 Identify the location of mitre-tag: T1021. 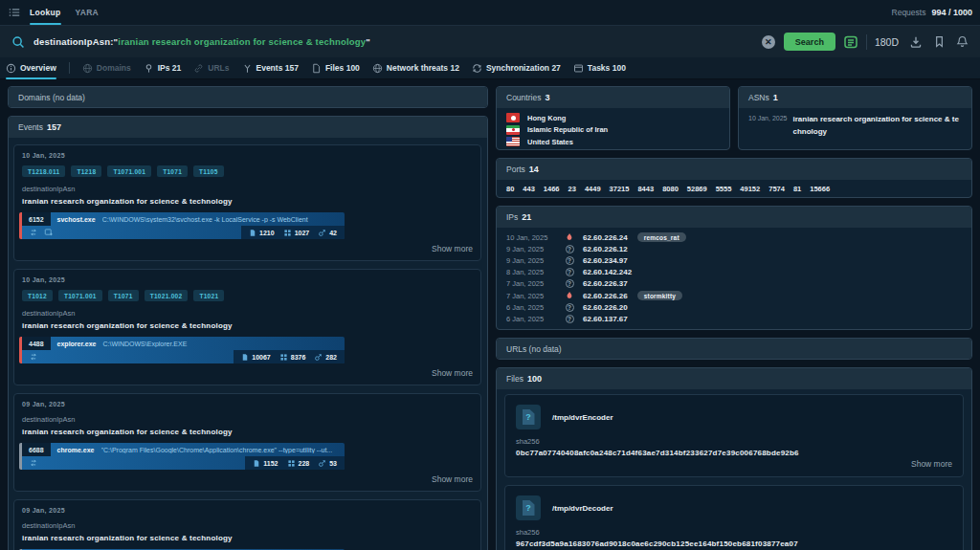
(209, 296).